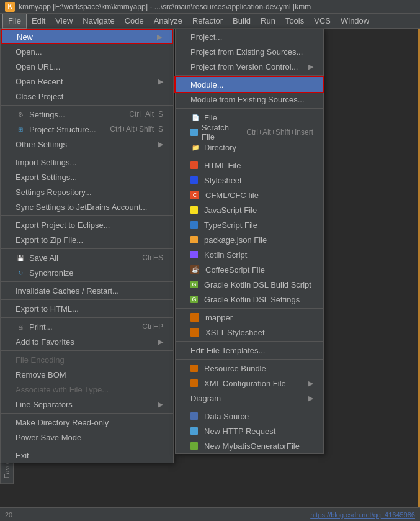 The height and width of the screenshot is (521, 420). I want to click on resource-bundle-icon, so click(194, 368).